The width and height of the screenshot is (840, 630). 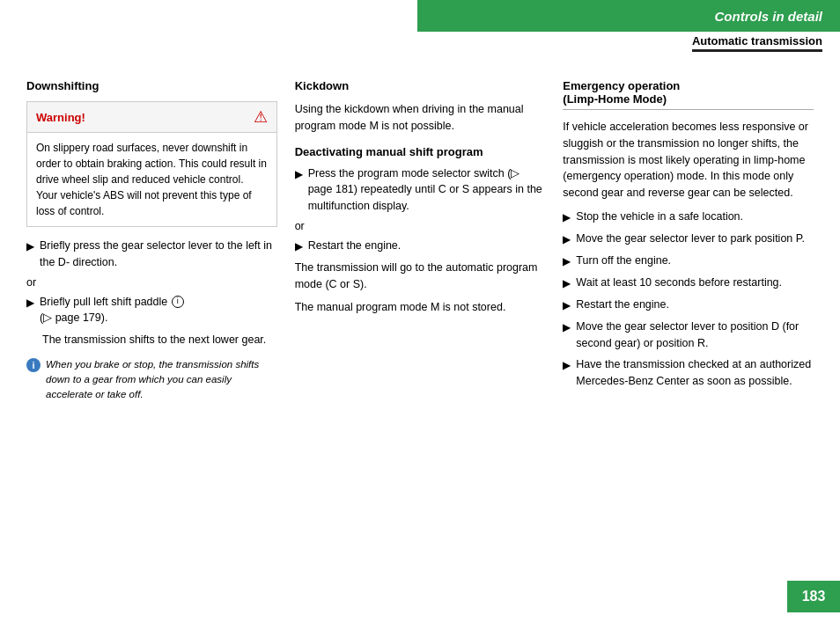 I want to click on bullet-text-1: Briefly press the gear selector lever to…, so click(x=158, y=254).